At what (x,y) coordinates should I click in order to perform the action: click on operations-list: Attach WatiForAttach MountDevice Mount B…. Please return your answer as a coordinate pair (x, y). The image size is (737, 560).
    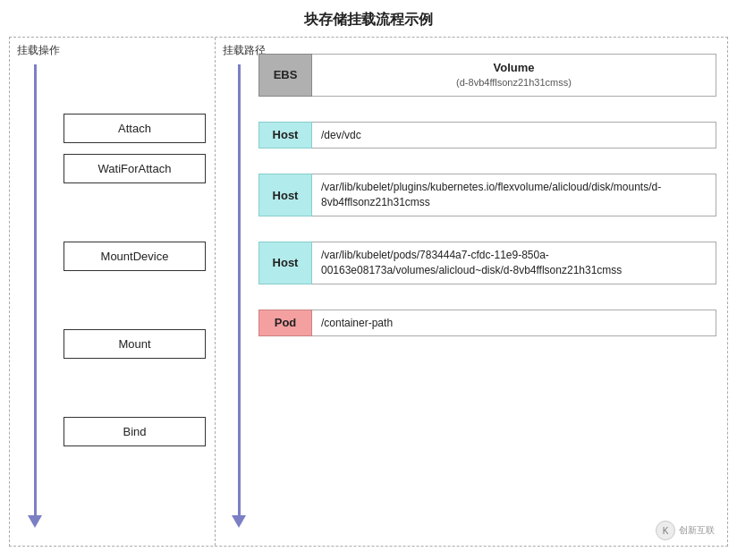
    Looking at the image, I should click on (134, 259).